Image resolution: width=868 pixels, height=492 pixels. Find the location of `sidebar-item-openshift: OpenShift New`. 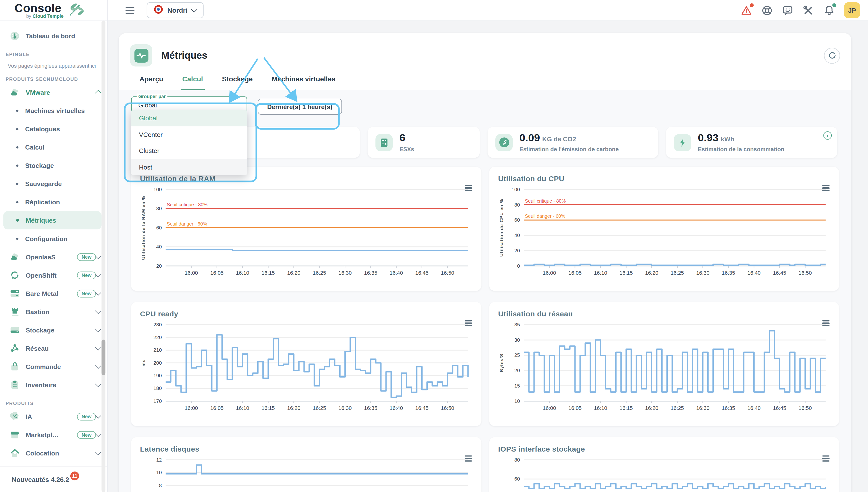

sidebar-item-openshift: OpenShift New is located at coordinates (53, 275).